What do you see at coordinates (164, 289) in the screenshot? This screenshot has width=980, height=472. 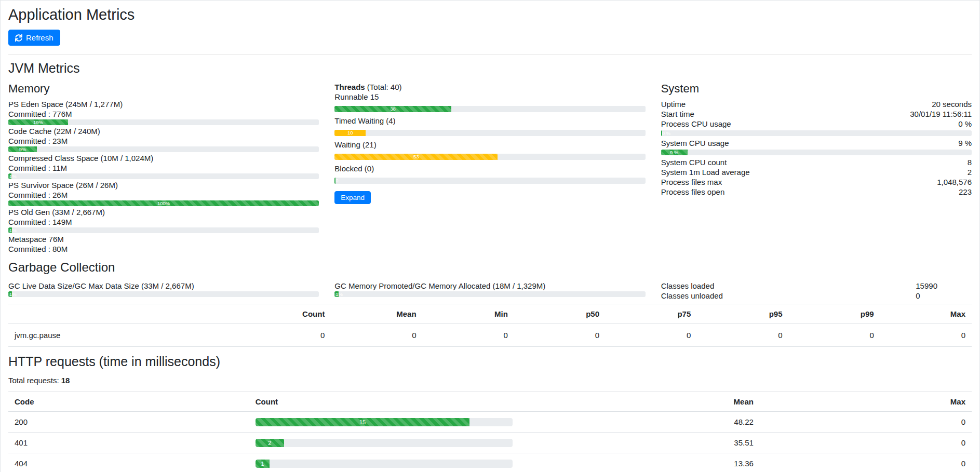 I see `gc-bar-block: GC Live Data Size/GC Max Data Size (33M …` at bounding box center [164, 289].